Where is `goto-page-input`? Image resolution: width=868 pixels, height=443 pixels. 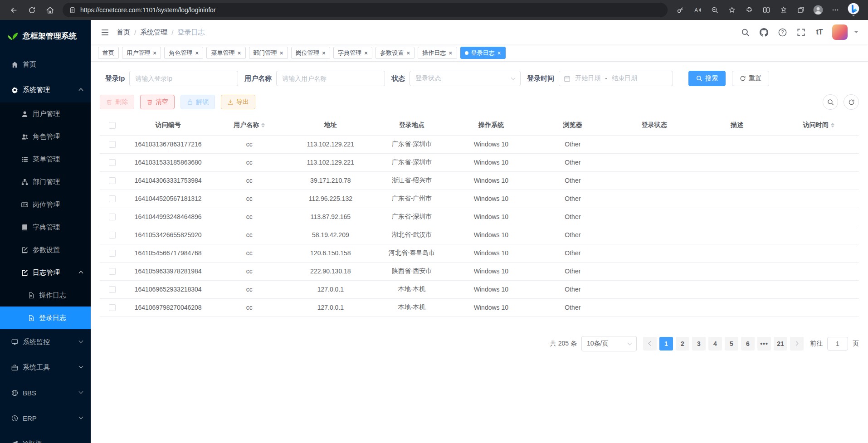 goto-page-input is located at coordinates (838, 344).